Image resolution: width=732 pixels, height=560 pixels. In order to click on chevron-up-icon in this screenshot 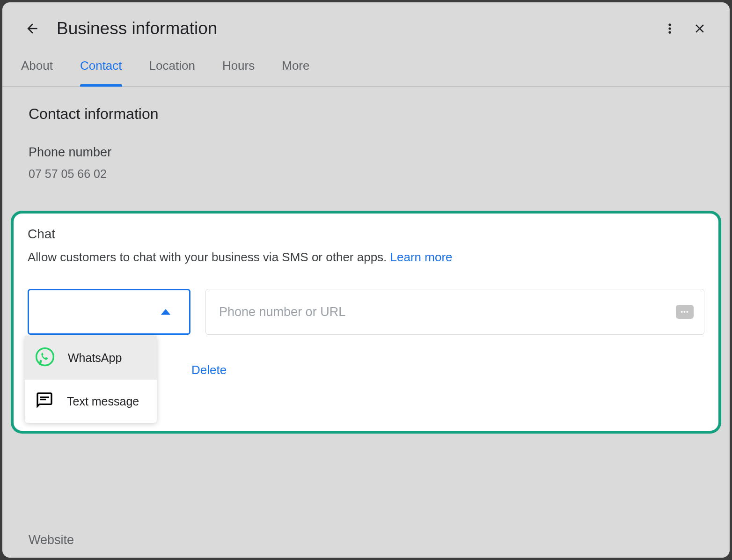, I will do `click(166, 312)`.